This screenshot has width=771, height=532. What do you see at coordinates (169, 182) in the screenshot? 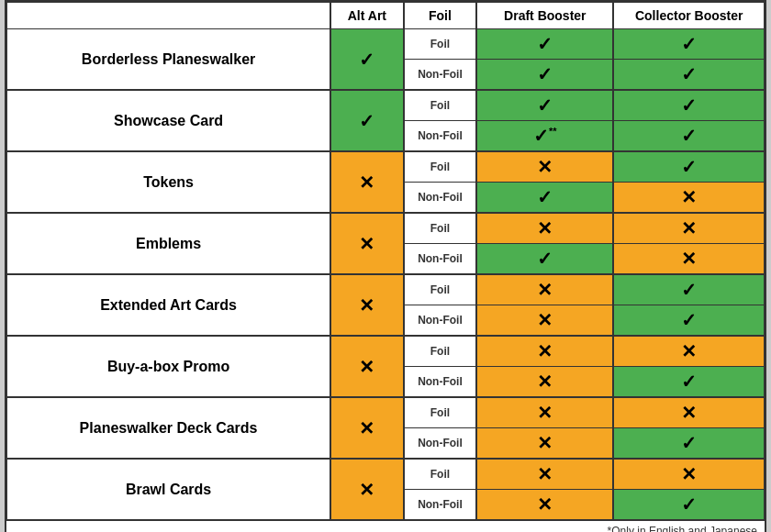
I see `card-type-label: Tokens` at bounding box center [169, 182].